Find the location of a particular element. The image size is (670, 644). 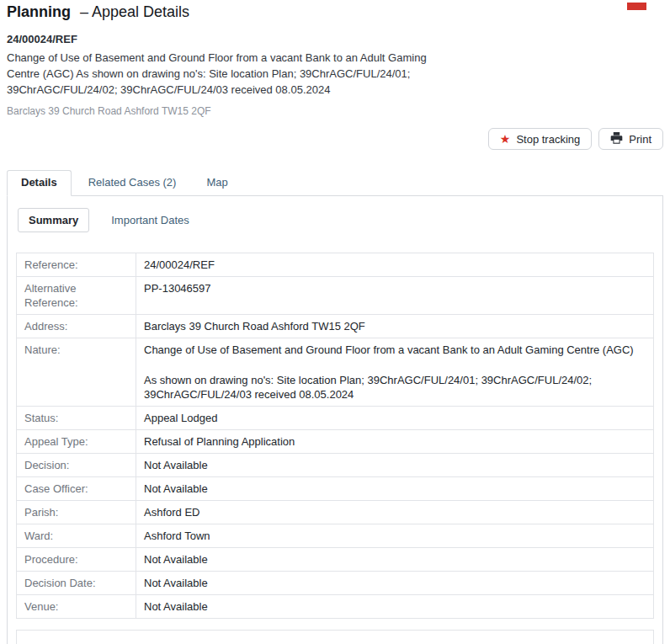

row-label: Procedure: is located at coordinates (77, 560).